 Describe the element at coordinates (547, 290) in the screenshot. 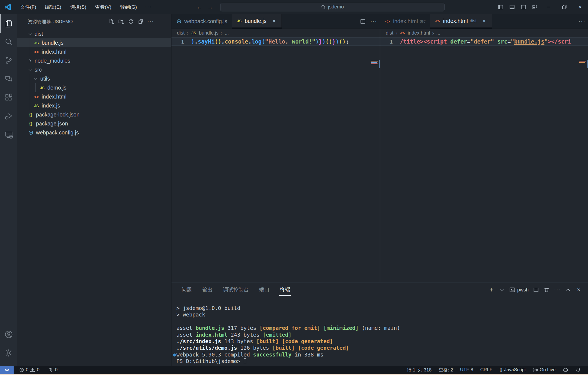

I see `kill-terminal-icon` at that location.